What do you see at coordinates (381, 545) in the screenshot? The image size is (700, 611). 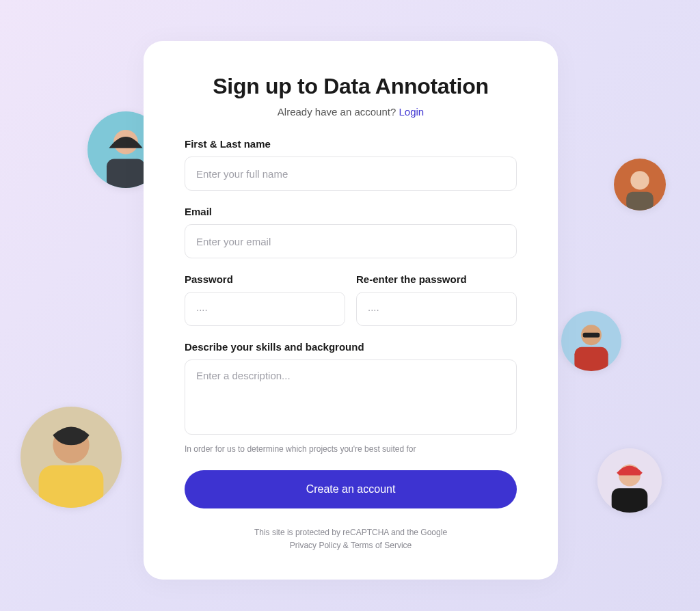 I see `terms-of-service-link: Terms of Service` at bounding box center [381, 545].